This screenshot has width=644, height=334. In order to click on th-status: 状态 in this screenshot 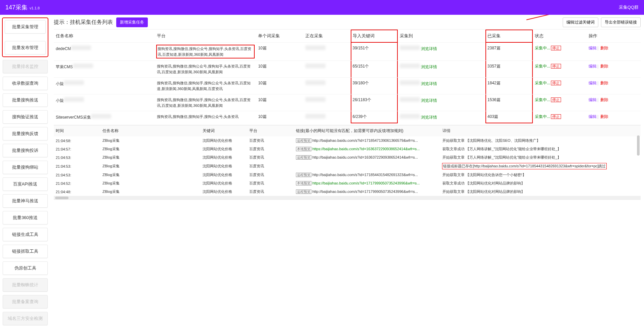, I will do `click(560, 36)`.